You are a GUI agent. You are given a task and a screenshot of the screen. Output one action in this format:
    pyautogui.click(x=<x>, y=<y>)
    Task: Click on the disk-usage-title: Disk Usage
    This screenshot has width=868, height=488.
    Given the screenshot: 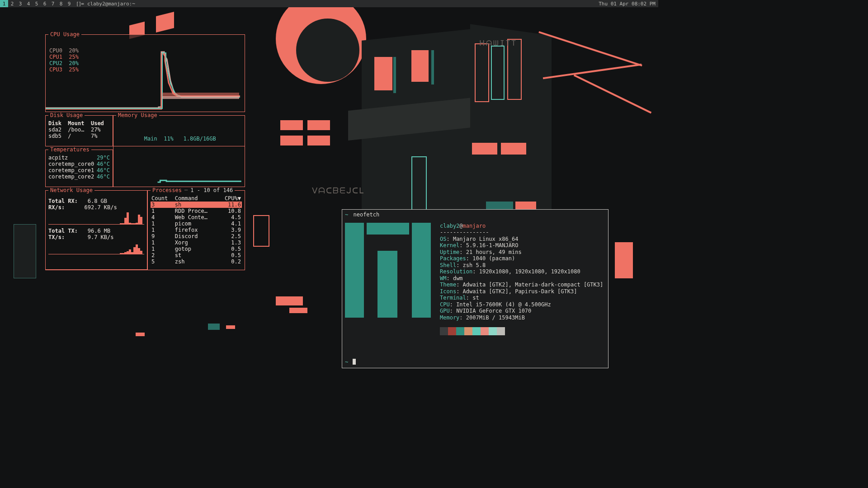 What is the action you would take?
    pyautogui.click(x=66, y=115)
    